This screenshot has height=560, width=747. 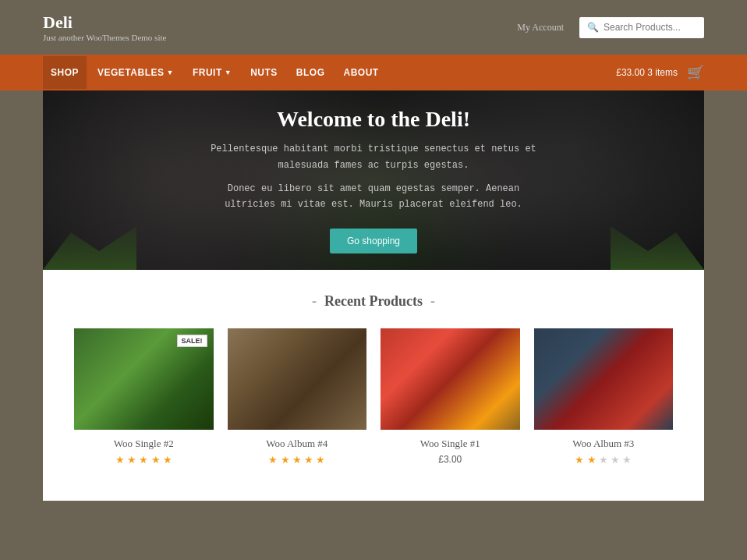 I want to click on product-stars-2: ★ ★ ★ ★ ★, so click(x=298, y=460).